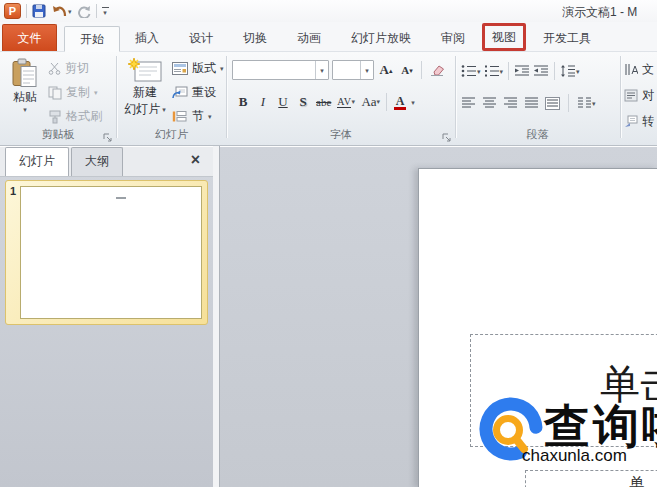  I want to click on slides-group: 新建 幻灯片 ▾ 版式 ▾ 重设 节 ▾, so click(172, 98).